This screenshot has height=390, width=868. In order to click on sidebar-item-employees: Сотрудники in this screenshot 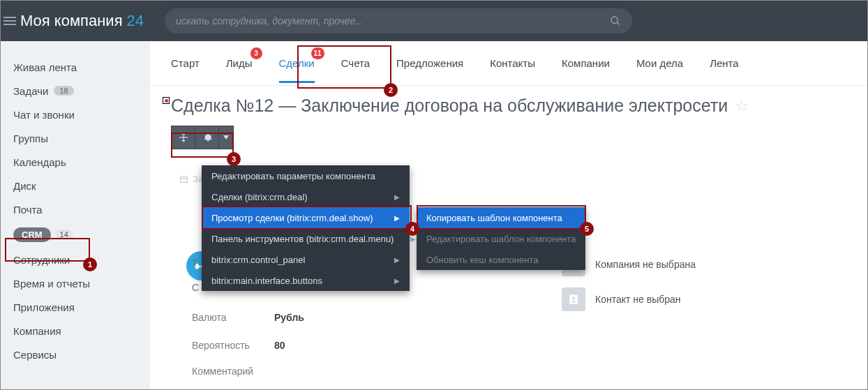, I will do `click(75, 260)`.